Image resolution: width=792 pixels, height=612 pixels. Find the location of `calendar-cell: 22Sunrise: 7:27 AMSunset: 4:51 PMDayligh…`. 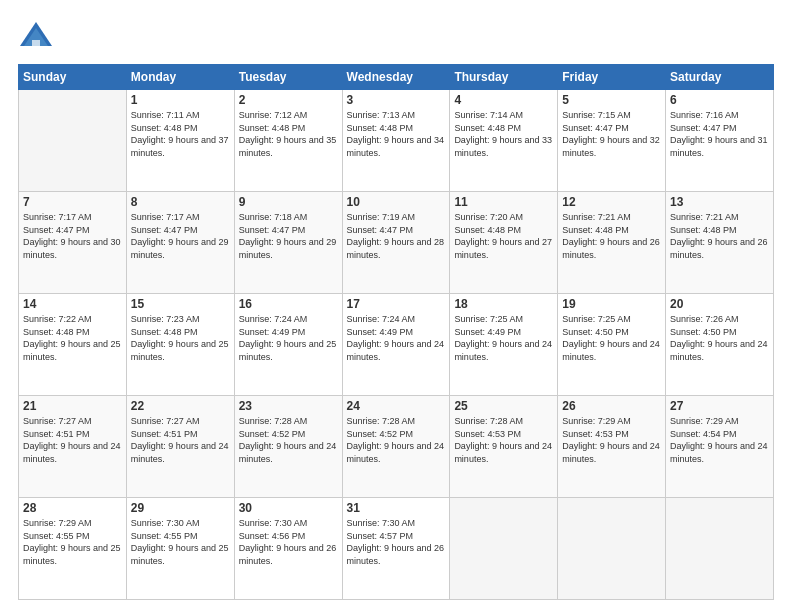

calendar-cell: 22Sunrise: 7:27 AMSunset: 4:51 PMDayligh… is located at coordinates (180, 447).